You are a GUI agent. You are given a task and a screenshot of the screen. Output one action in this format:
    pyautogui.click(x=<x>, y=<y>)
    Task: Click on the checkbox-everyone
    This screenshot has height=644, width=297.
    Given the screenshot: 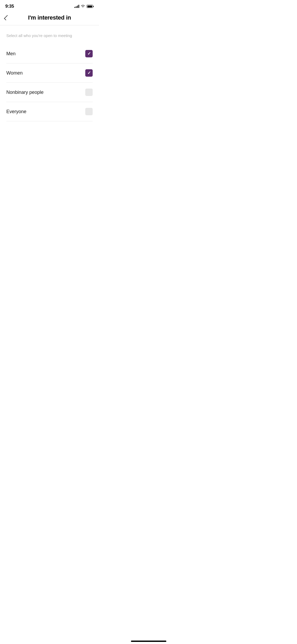 What is the action you would take?
    pyautogui.click(x=89, y=112)
    